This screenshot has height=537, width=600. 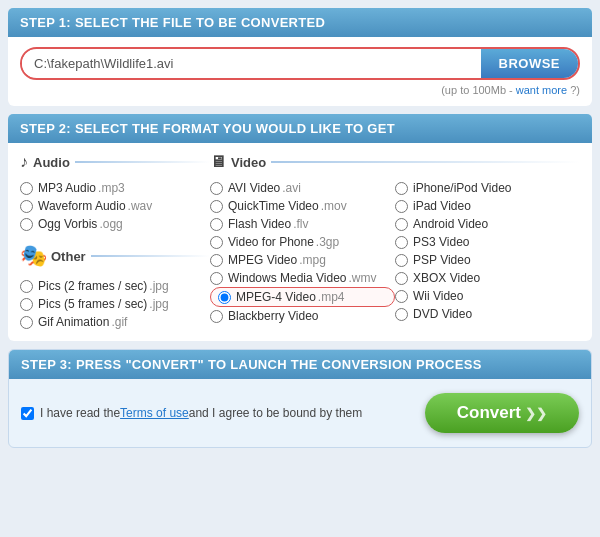 What do you see at coordinates (530, 64) in the screenshot?
I see `browse-button: BROWSE` at bounding box center [530, 64].